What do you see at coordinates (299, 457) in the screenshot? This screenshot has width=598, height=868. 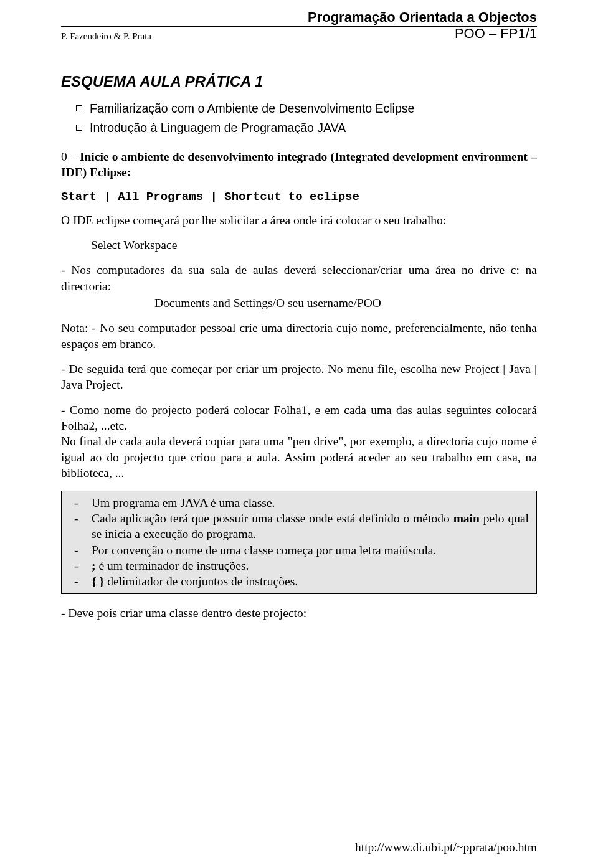 I see `pendrive-paragraph: No final de cada aula deverá copiar para…` at bounding box center [299, 457].